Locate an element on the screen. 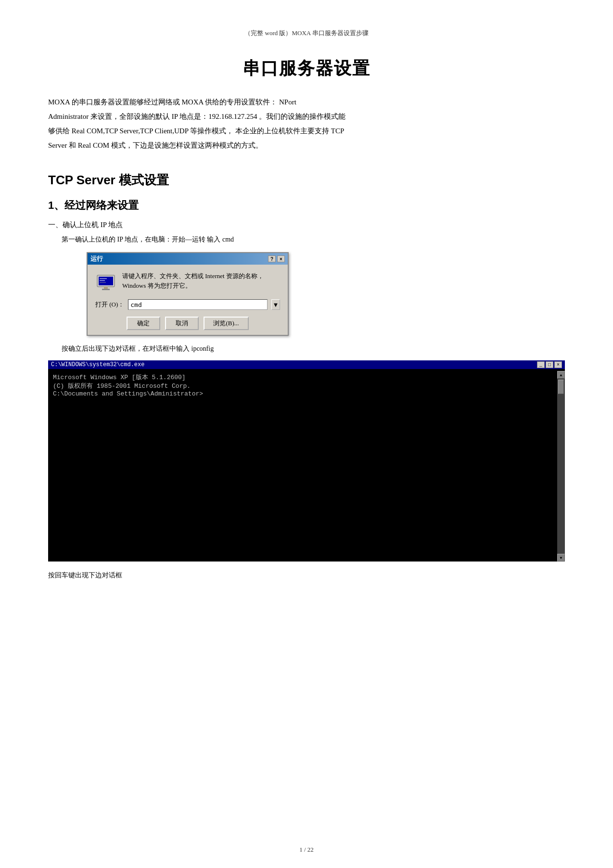 The width and height of the screenshot is (613, 868). step1-label: 一、确认上位机 IP 地点 is located at coordinates (306, 225).